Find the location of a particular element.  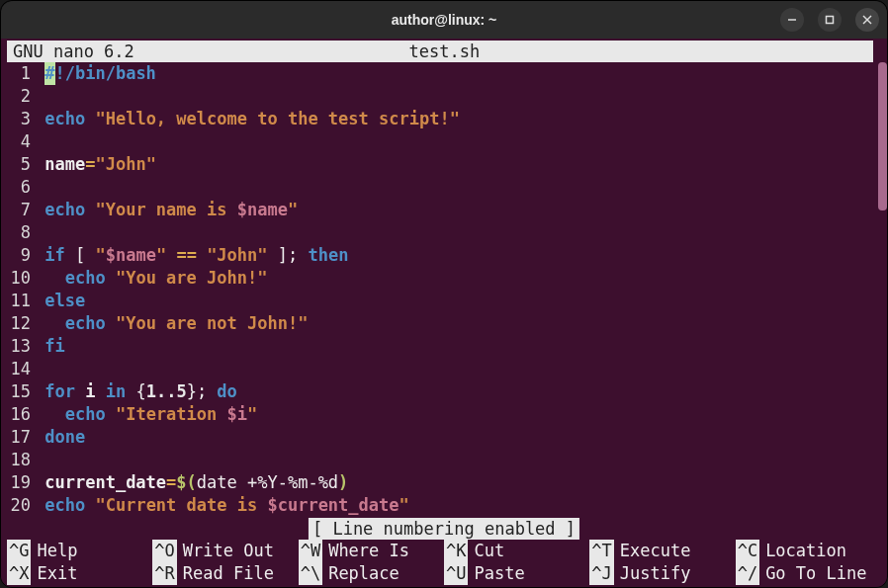

line-number: 19 is located at coordinates (21, 482).